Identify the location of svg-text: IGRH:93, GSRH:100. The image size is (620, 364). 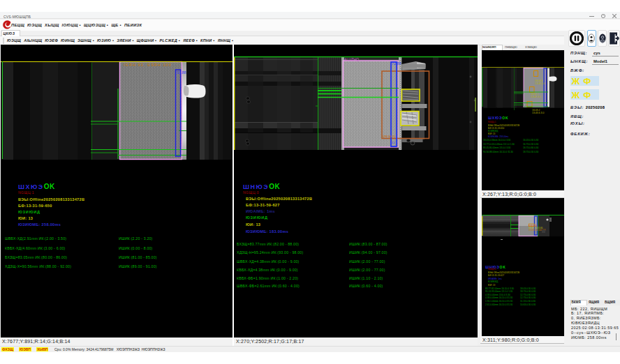
(148, 65).